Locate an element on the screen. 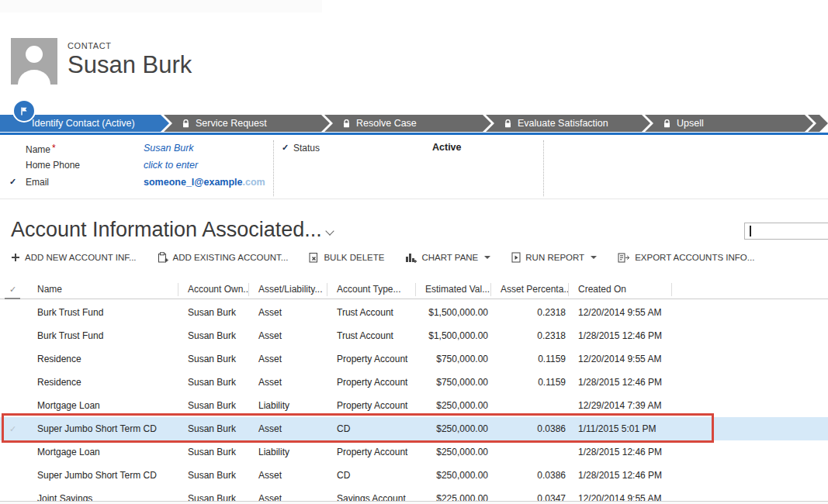  process-stage-3: Resolve Case is located at coordinates (408, 123).